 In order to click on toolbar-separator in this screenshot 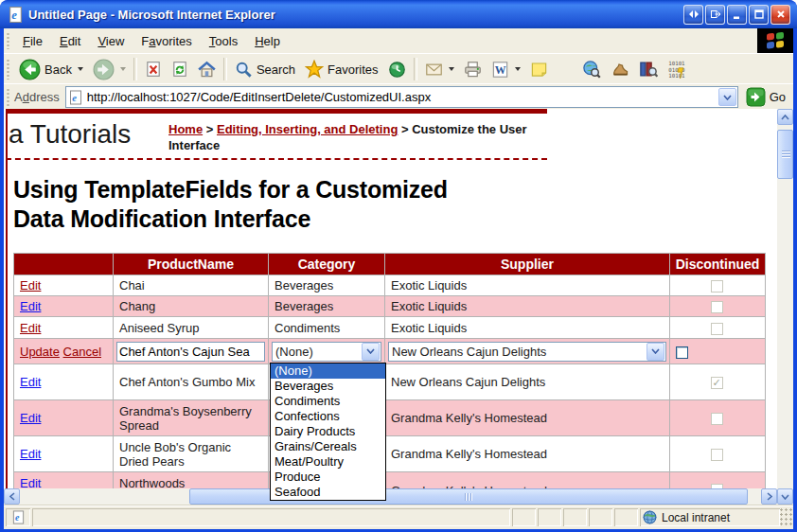, I will do `click(416, 69)`.